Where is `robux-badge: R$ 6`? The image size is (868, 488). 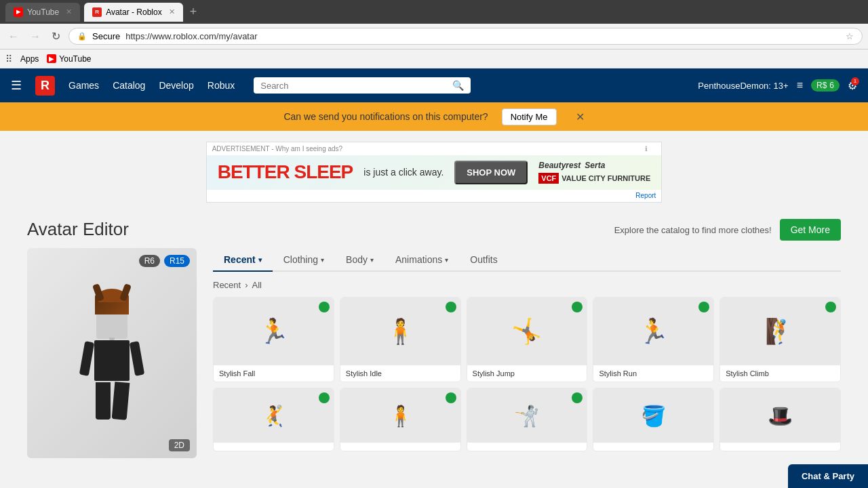
robux-badge: R$ 6 is located at coordinates (825, 85).